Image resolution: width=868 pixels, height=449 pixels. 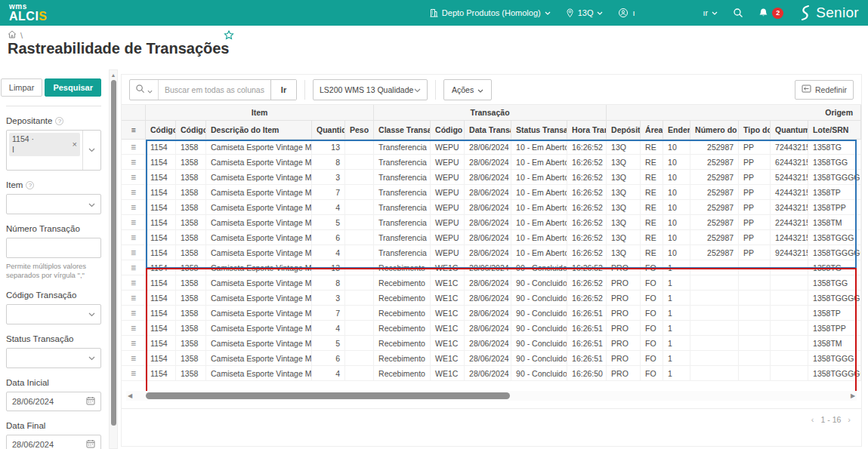 I want to click on codigo-transacao-select, so click(x=54, y=314).